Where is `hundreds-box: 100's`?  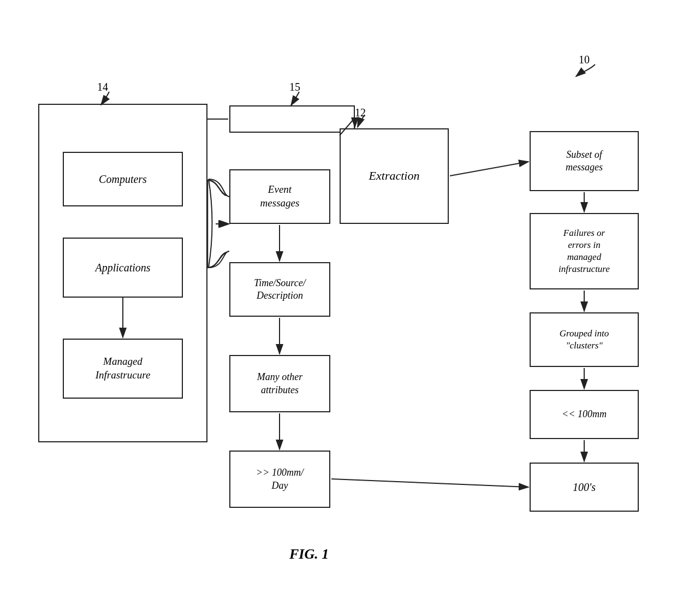
hundreds-box: 100's is located at coordinates (584, 487).